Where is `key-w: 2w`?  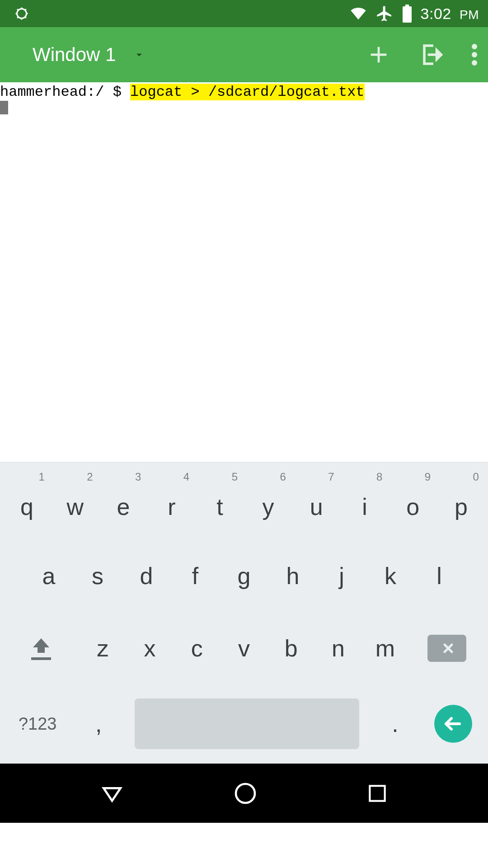
key-w: 2w is located at coordinates (75, 504).